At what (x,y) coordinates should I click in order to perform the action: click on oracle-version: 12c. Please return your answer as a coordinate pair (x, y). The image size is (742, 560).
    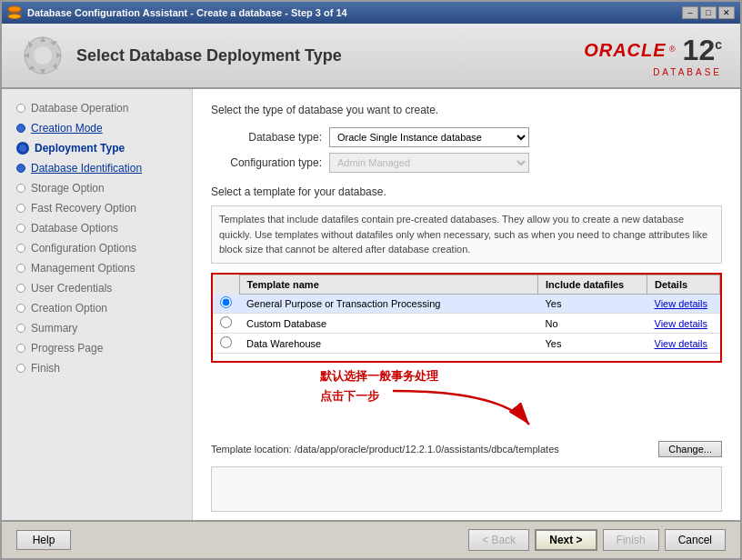
    Looking at the image, I should click on (702, 51).